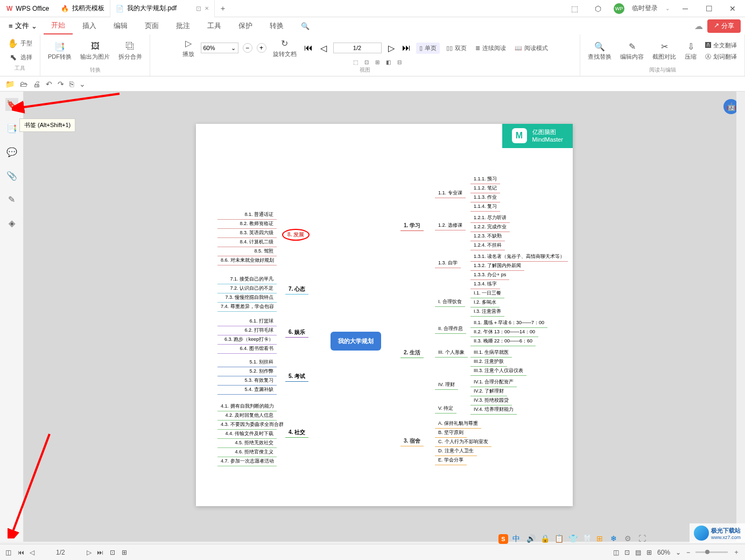 The width and height of the screenshot is (745, 560). What do you see at coordinates (638, 552) in the screenshot?
I see `view-icon: ▤` at bounding box center [638, 552].